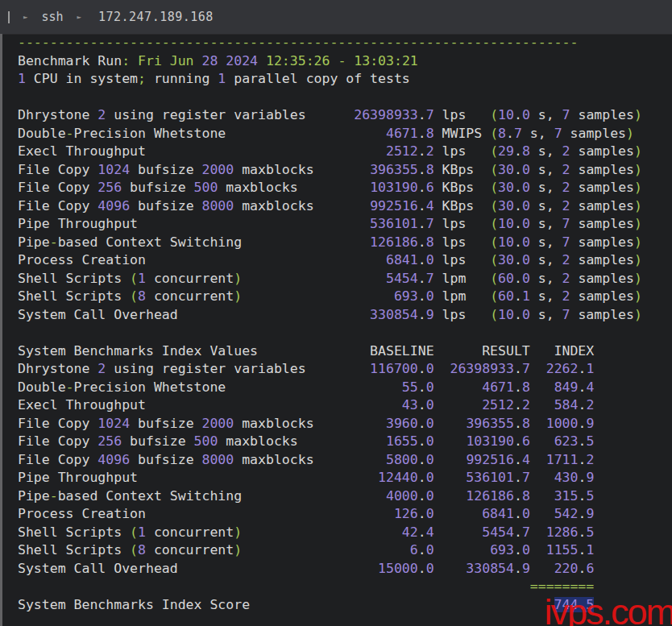 Image resolution: width=672 pixels, height=626 pixels. I want to click on watermark: ivps.com, so click(608, 609).